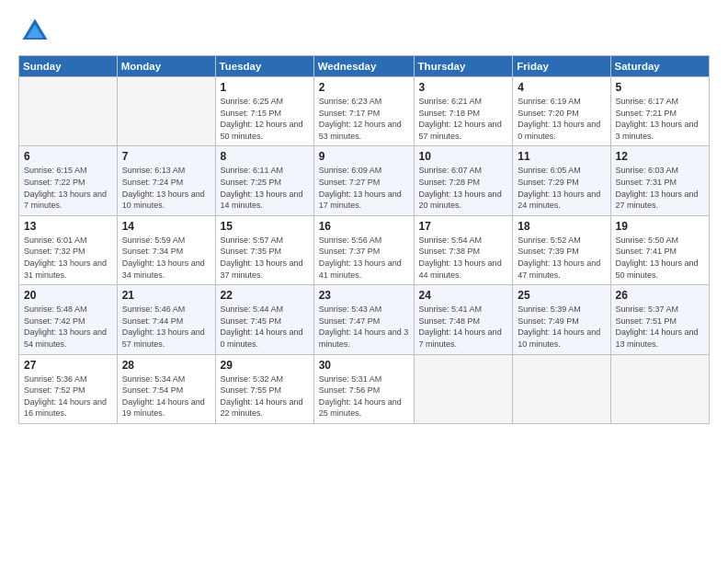 Image resolution: width=728 pixels, height=563 pixels. What do you see at coordinates (364, 112) in the screenshot?
I see `calendar-cell: 2Sunrise: 6:23 AMSunset: 7:17 PMDaylight…` at bounding box center [364, 112].